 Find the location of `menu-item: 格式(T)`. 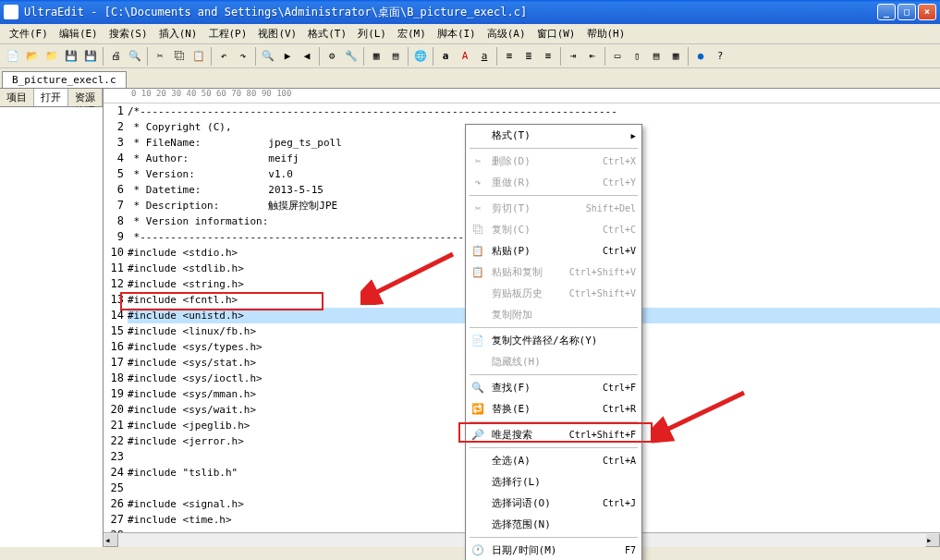

menu-item: 格式(T) is located at coordinates (327, 33).